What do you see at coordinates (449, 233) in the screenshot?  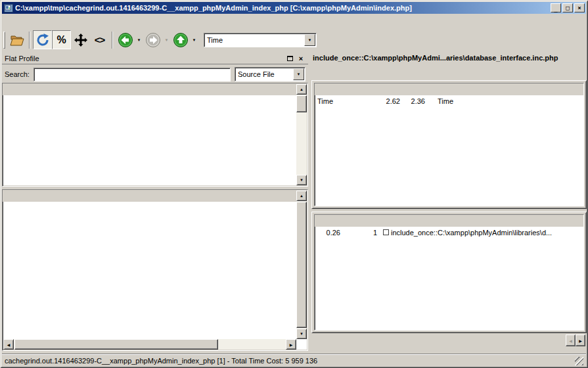 I see `callee-row: 0.26 1 include_once::C:\xampp\phpMyAdmin…` at bounding box center [449, 233].